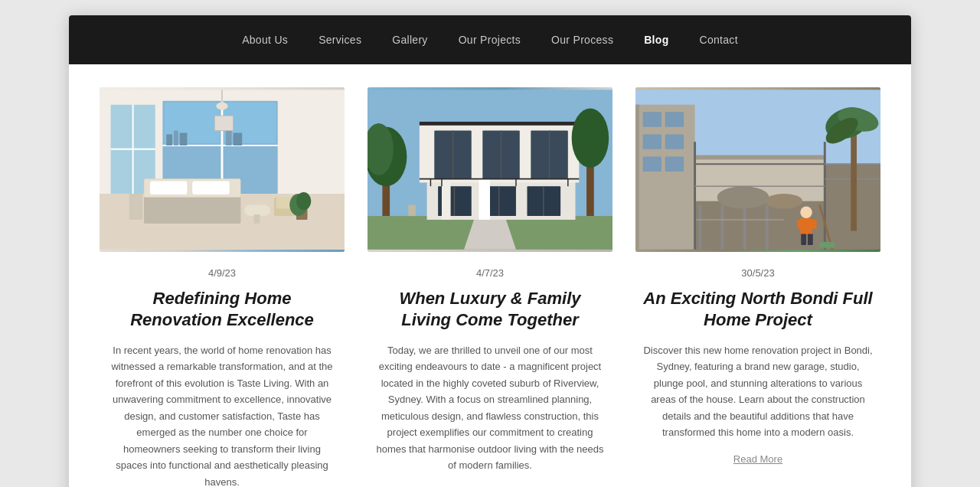 The width and height of the screenshot is (980, 487). I want to click on nav-list: About Us Services Gallery Our Projects O…, so click(490, 40).